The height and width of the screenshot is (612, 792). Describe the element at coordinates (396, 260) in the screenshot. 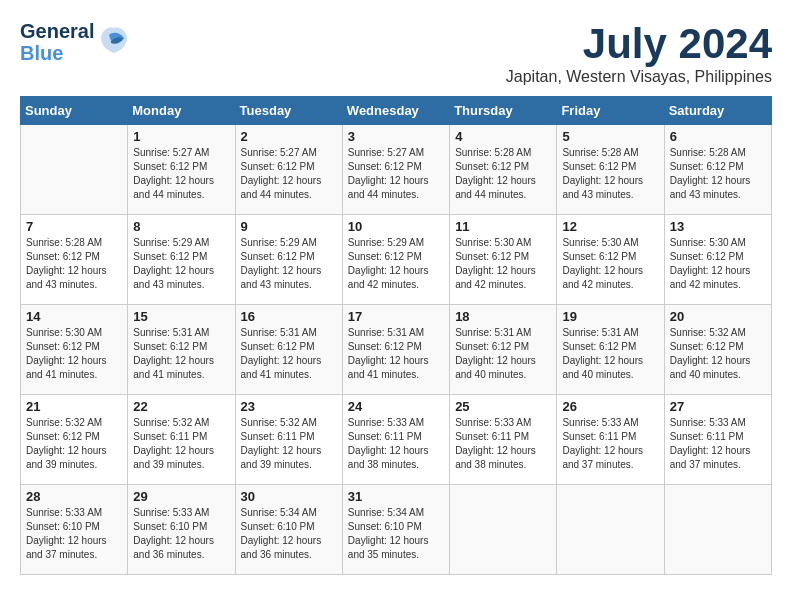

I see `calendar-cell: 10Sunrise: 5:29 AM Sunset: 6:12 PM Dayli…` at that location.